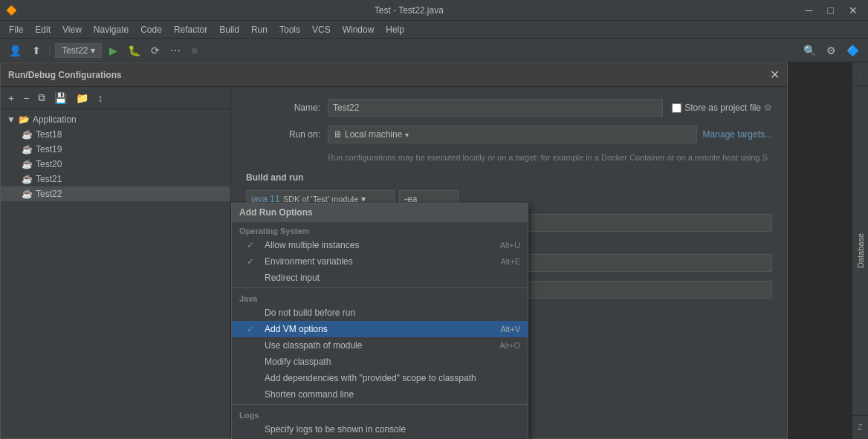 Image resolution: width=868 pixels, height=439 pixels. I want to click on dialog-close-button: ✕, so click(774, 74).